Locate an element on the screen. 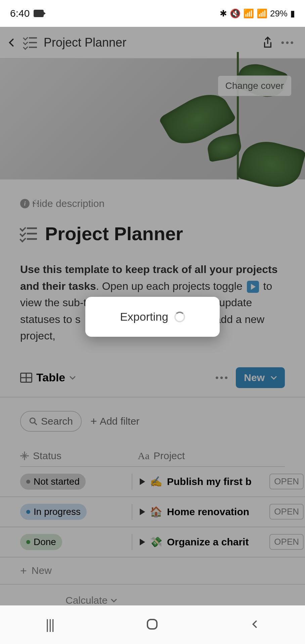 This screenshot has height=644, width=305. android-status-bar: 6:40 ✱ 🔇 📶 📶 29% ▮ is located at coordinates (152, 13).